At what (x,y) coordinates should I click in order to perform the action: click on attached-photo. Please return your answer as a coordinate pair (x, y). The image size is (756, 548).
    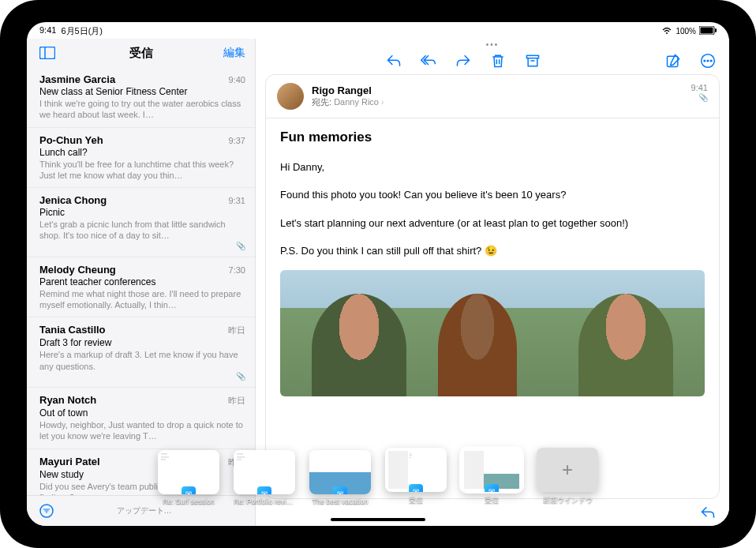
    Looking at the image, I should click on (492, 333).